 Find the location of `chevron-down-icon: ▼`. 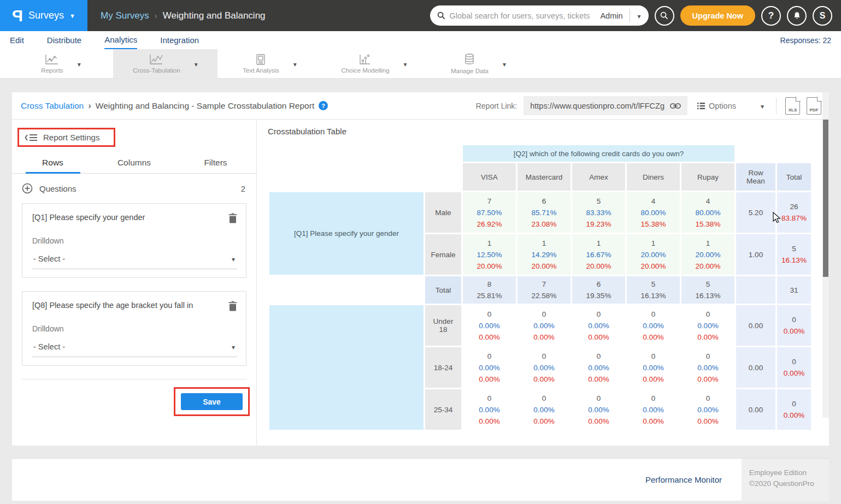

chevron-down-icon: ▼ is located at coordinates (72, 16).